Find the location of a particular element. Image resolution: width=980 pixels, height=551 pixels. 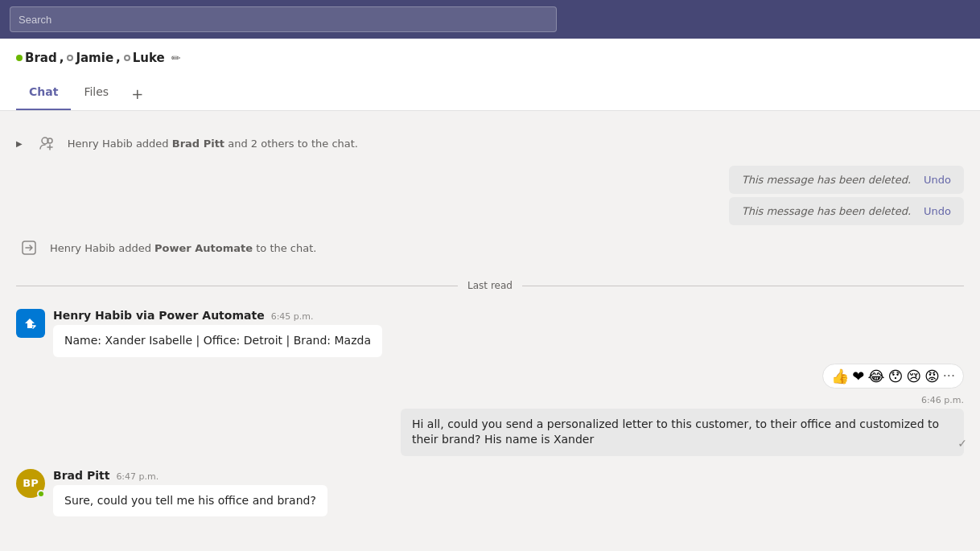

participant-luke: Luke is located at coordinates (145, 58).